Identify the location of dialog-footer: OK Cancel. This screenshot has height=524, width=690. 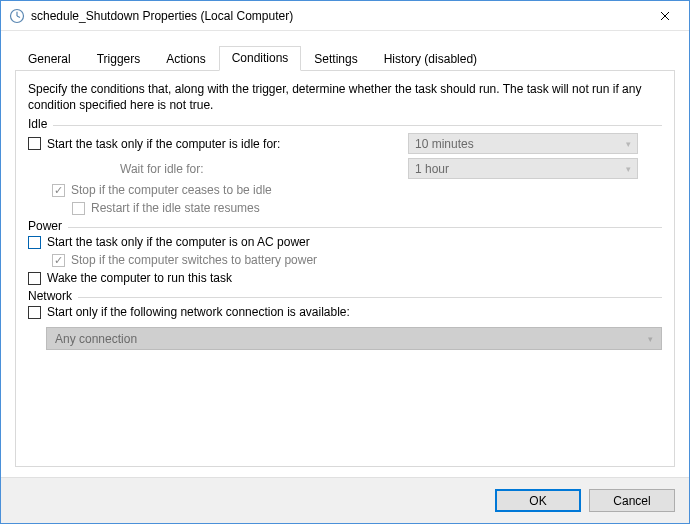
(345, 500).